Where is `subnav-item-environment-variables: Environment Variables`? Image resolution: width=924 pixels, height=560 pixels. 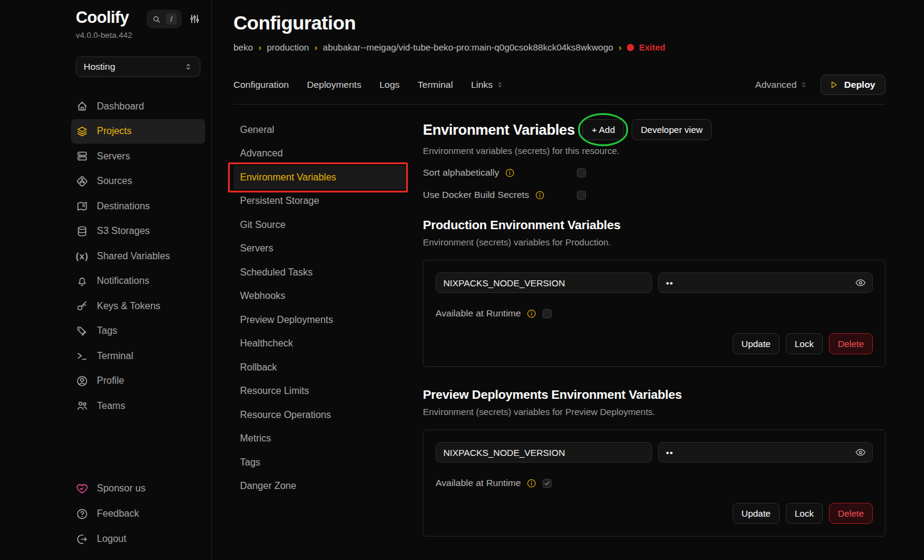 subnav-item-environment-variables: Environment Variables is located at coordinates (319, 177).